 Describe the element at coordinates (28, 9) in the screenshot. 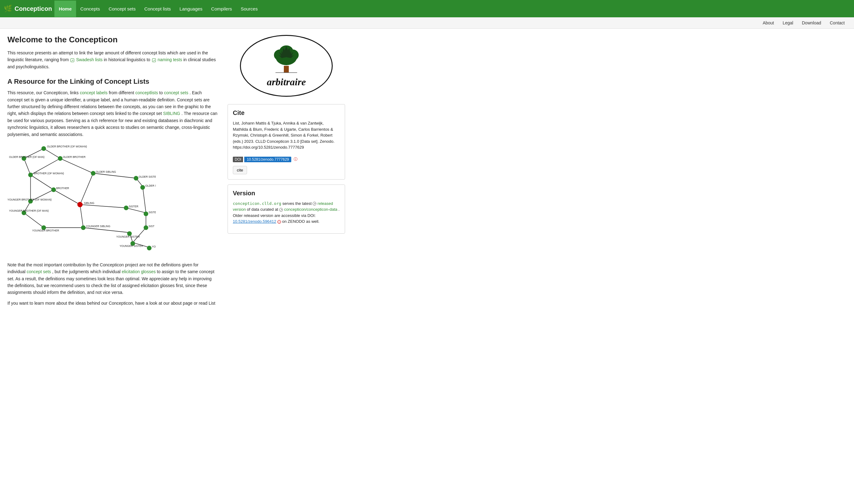

I see `site-logo: 🌿 Concepticon` at that location.